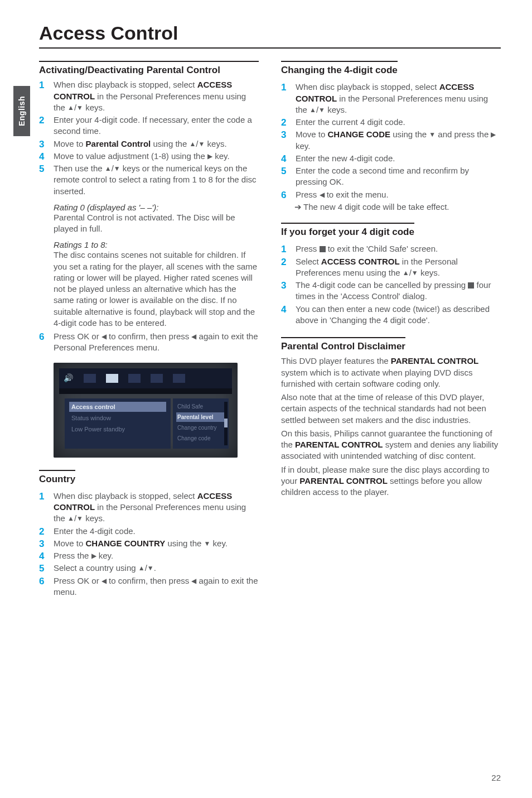  What do you see at coordinates (146, 410) in the screenshot?
I see `osd-screenshot: 🔊 Access control Status window Low Power…` at bounding box center [146, 410].